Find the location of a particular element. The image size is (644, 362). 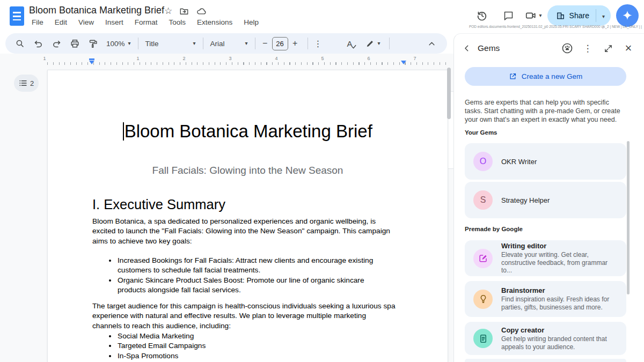

font-size-input: 26 is located at coordinates (280, 44).